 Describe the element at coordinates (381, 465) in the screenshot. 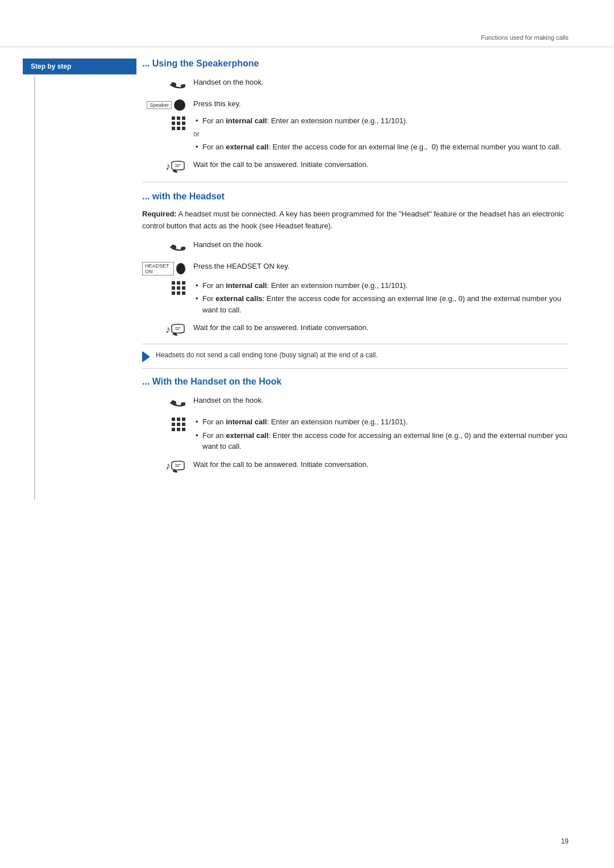

I see `wait-text-3: Wait for the call to be answered. Initia…` at that location.